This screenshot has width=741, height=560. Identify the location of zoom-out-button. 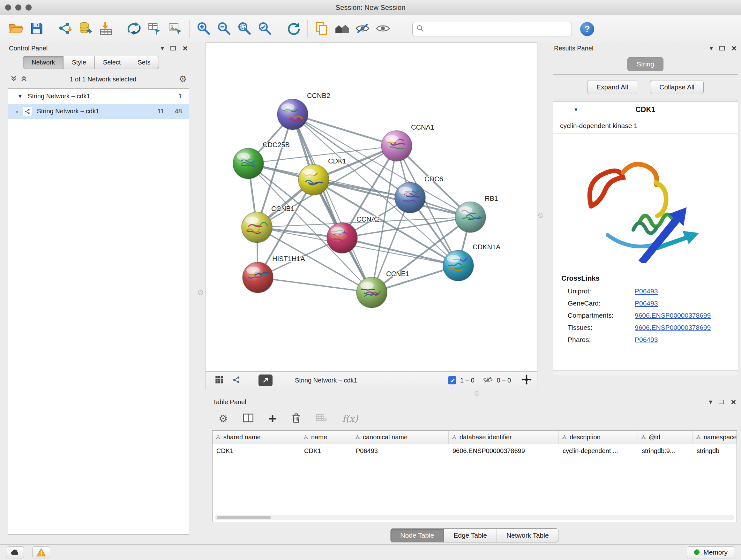
(224, 29).